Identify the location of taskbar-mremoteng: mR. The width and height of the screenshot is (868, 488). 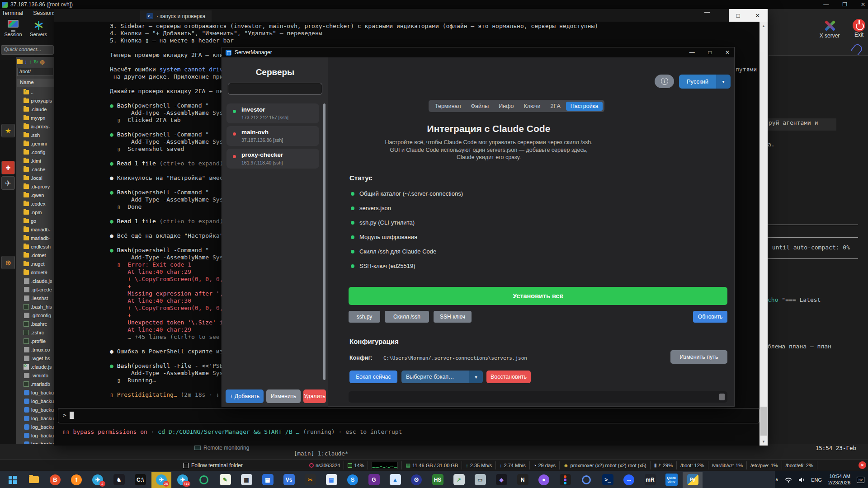
(650, 480).